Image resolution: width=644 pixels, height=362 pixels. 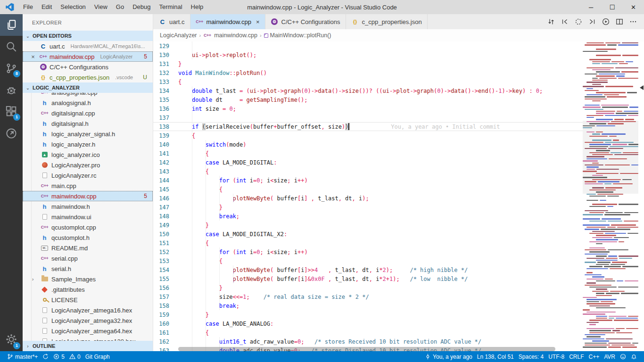 What do you see at coordinates (495, 356) in the screenshot?
I see `status-ln-138-col-51: Ln 138, Col 51` at bounding box center [495, 356].